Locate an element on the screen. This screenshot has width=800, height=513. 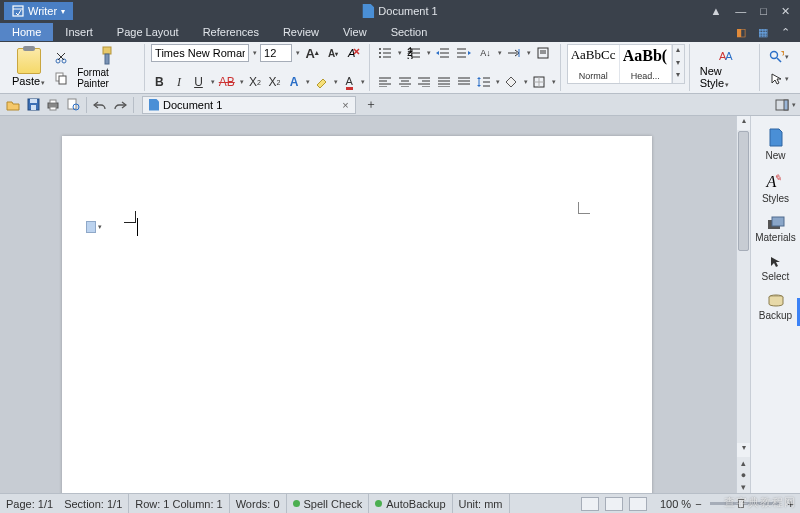
font-size-select is located at coordinates (276, 53).